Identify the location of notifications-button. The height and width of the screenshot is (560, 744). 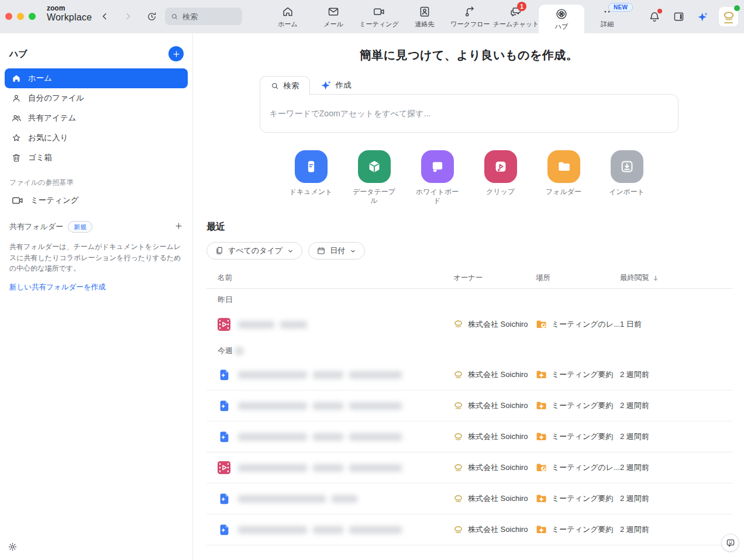
(655, 17).